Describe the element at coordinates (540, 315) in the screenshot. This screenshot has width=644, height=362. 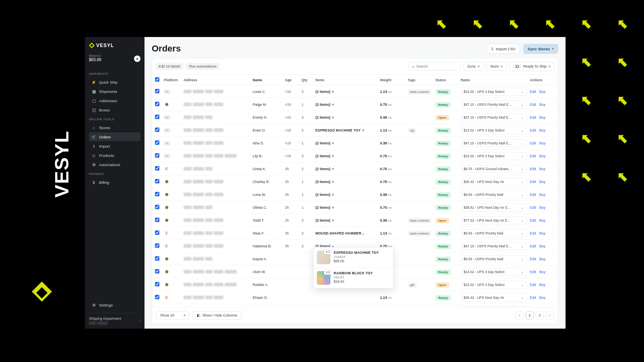
I see `pager-page-2: 2` at that location.